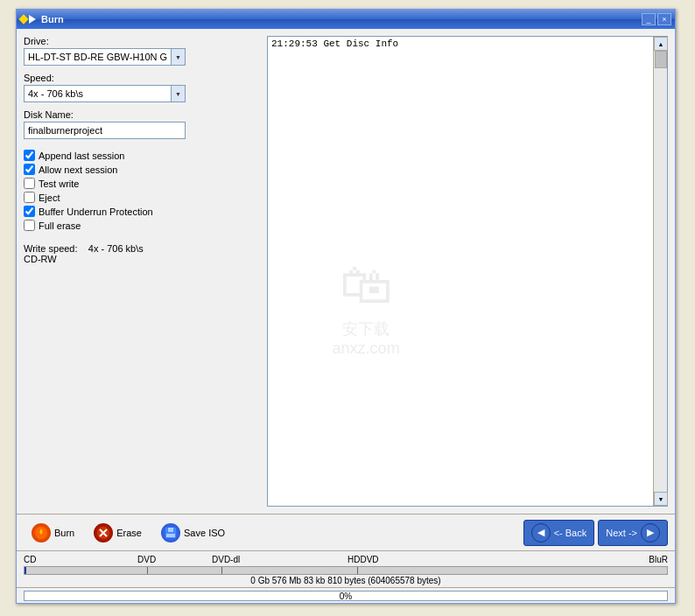 This screenshot has width=695, height=616. What do you see at coordinates (366, 287) in the screenshot?
I see `watermark-icon: 🛍` at bounding box center [366, 287].